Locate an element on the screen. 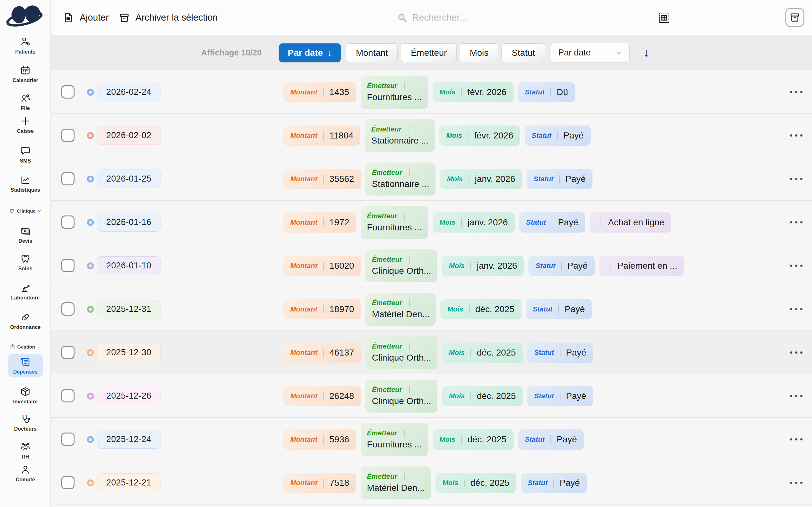 Image resolution: width=812 pixels, height=507 pixels. expense-row: 2026-02-02Montant11804ÉmetteurStationnai… is located at coordinates (432, 135).